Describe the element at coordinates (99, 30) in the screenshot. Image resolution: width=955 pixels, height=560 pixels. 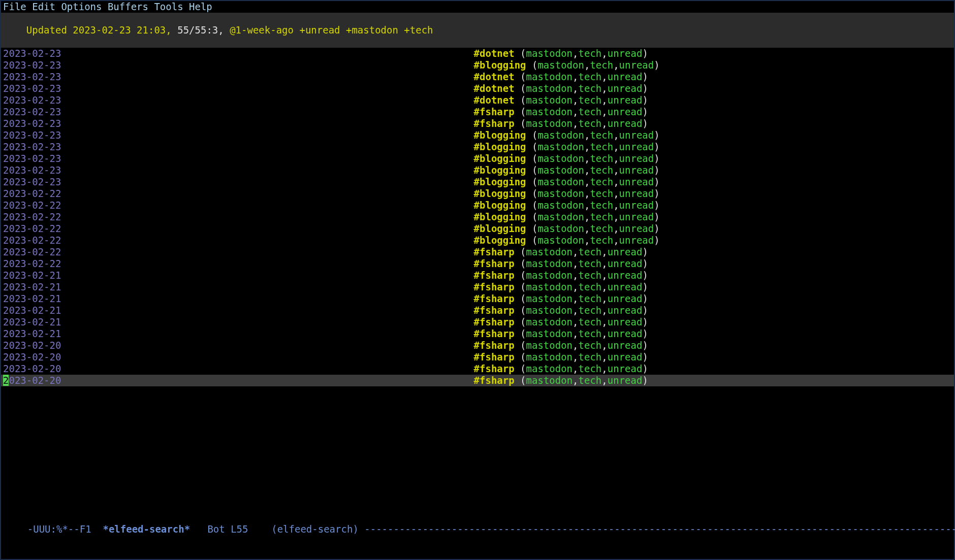
I see `header-updated: Updated 2023-02-23 21:03,` at that location.